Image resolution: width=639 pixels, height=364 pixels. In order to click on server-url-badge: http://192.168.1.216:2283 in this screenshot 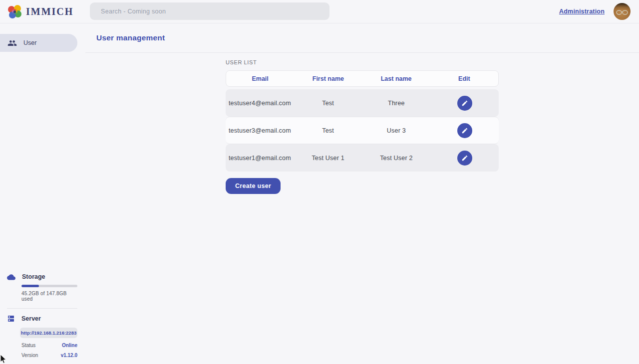, I will do `click(49, 333)`.